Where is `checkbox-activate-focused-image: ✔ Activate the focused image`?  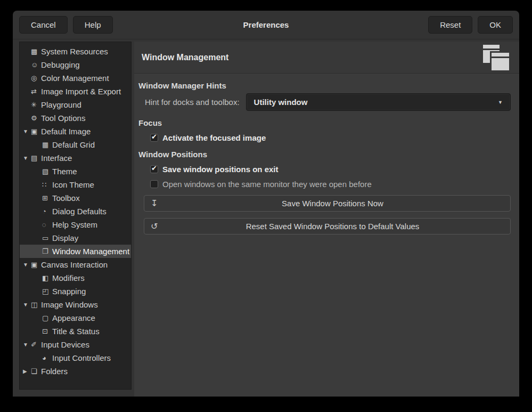
checkbox-activate-focused-image: ✔ Activate the focused image is located at coordinates (330, 138).